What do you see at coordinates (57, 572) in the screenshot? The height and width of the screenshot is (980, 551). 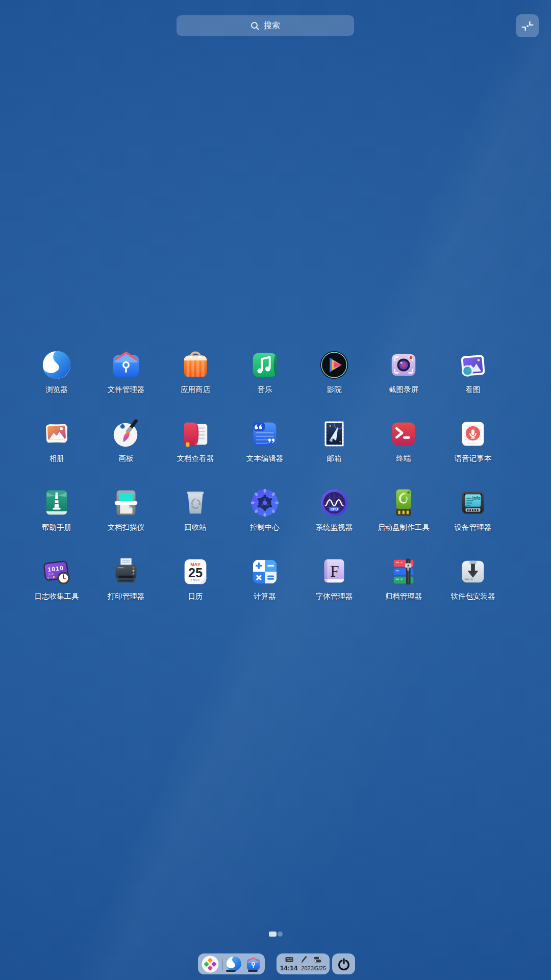 I see `app-log-collector: 1010 日志收集工具` at bounding box center [57, 572].